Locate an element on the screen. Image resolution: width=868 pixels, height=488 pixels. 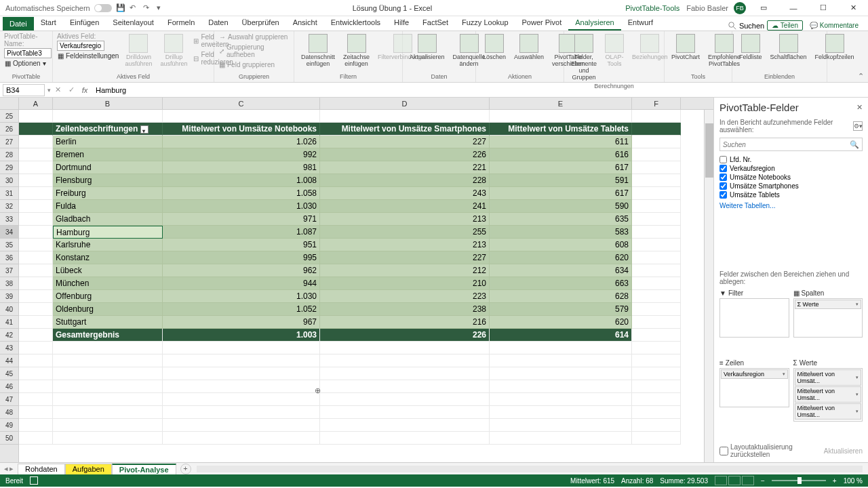
horizontal-scrollbar is located at coordinates (530, 469).